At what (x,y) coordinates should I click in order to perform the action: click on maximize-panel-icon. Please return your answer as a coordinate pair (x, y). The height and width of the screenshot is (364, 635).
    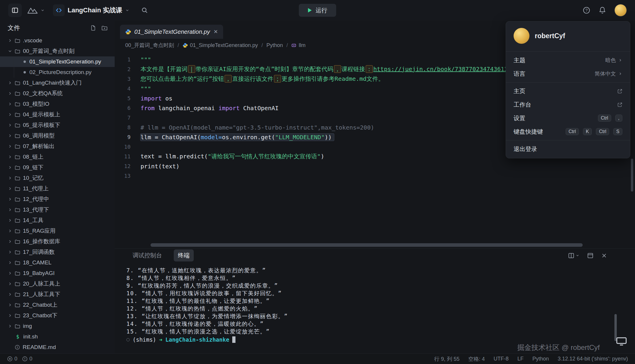
    Looking at the image, I should click on (590, 256).